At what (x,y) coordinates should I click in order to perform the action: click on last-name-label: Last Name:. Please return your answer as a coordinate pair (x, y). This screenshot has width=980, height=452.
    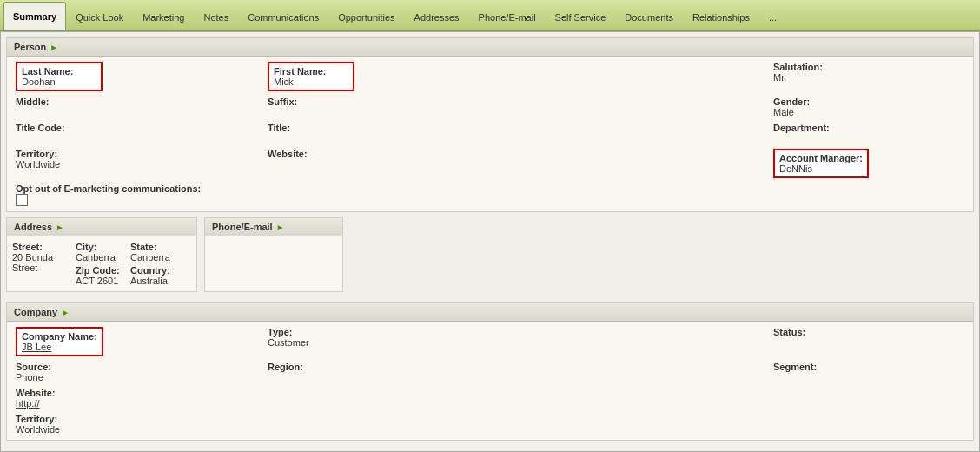
    Looking at the image, I should click on (47, 71).